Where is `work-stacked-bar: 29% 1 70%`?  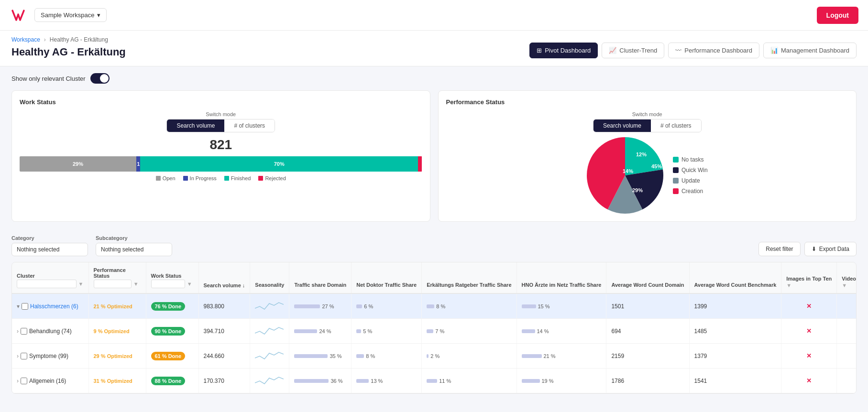
work-stacked-bar: 29% 1 70% is located at coordinates (221, 164).